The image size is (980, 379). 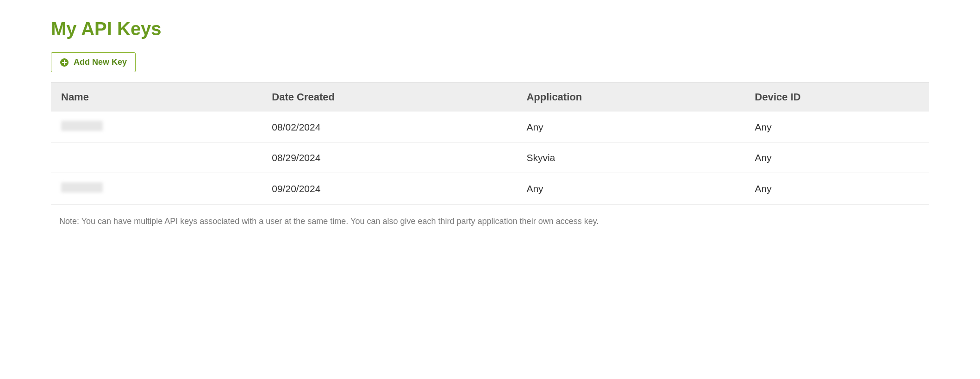 What do you see at coordinates (389, 189) in the screenshot?
I see `cell-date-created: 09/20/2024` at bounding box center [389, 189].